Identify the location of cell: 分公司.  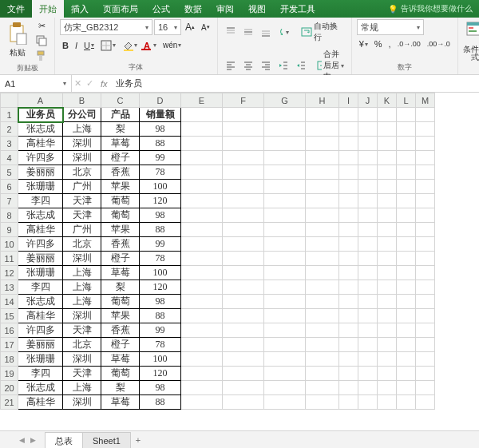
(82, 115).